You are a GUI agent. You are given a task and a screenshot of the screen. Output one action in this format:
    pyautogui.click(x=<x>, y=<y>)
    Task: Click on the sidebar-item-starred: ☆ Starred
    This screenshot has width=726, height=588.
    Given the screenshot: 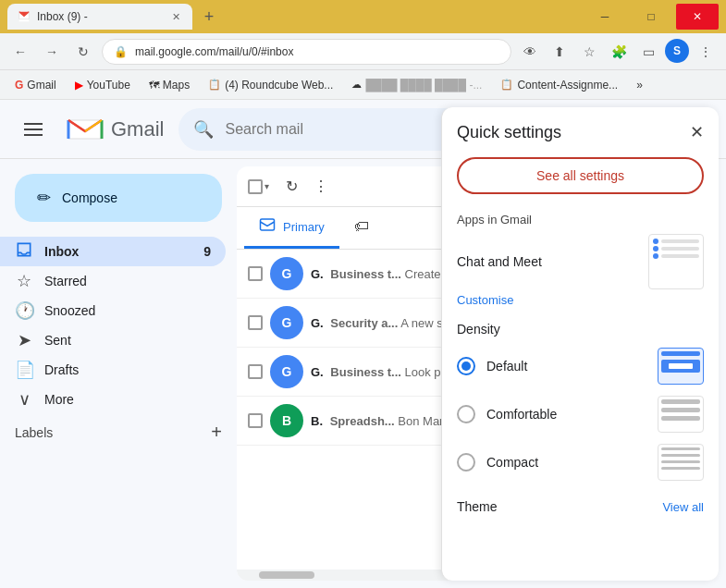 What is the action you would take?
    pyautogui.click(x=113, y=281)
    